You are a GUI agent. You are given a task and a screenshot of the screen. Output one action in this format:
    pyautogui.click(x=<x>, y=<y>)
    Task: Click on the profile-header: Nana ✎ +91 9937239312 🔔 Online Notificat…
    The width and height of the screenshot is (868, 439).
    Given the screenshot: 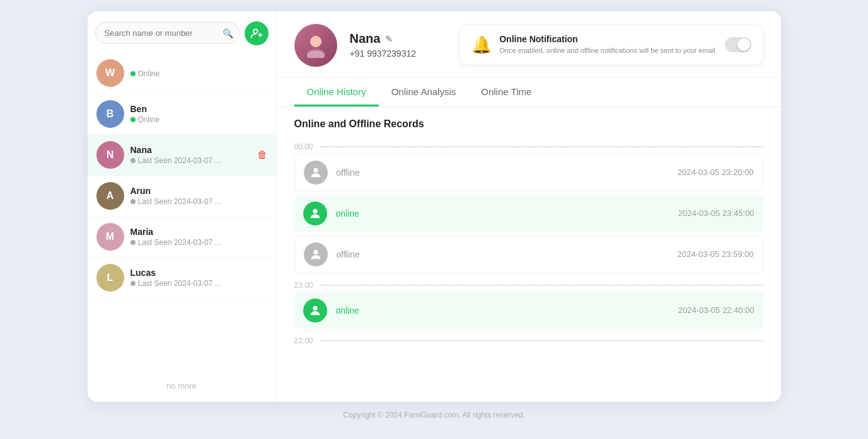 What is the action you would take?
    pyautogui.click(x=529, y=44)
    